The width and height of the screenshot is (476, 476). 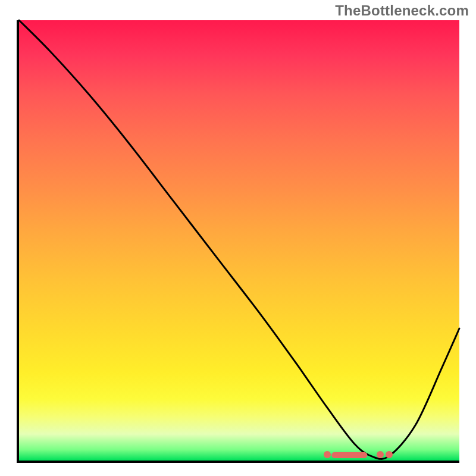 I want to click on watermark-text: TheBottleneck.com, so click(x=402, y=11).